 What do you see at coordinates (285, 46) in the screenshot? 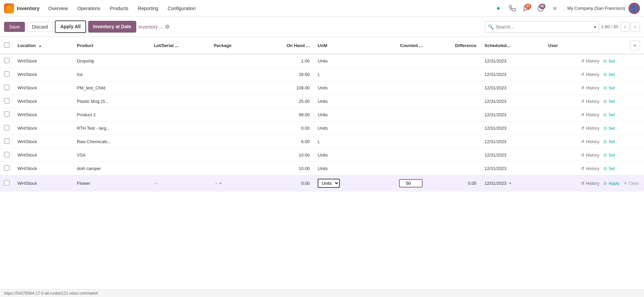
I see `col-on-hand: On Hand ...` at bounding box center [285, 46].